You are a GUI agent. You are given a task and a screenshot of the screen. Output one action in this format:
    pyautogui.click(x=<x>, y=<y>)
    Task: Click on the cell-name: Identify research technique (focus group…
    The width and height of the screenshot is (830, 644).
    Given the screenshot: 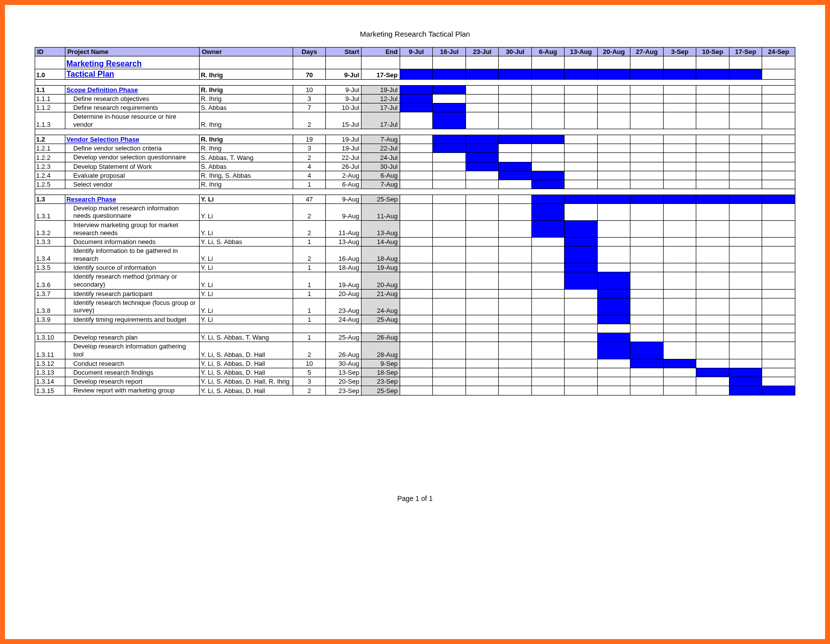 What is the action you would take?
    pyautogui.click(x=132, y=306)
    